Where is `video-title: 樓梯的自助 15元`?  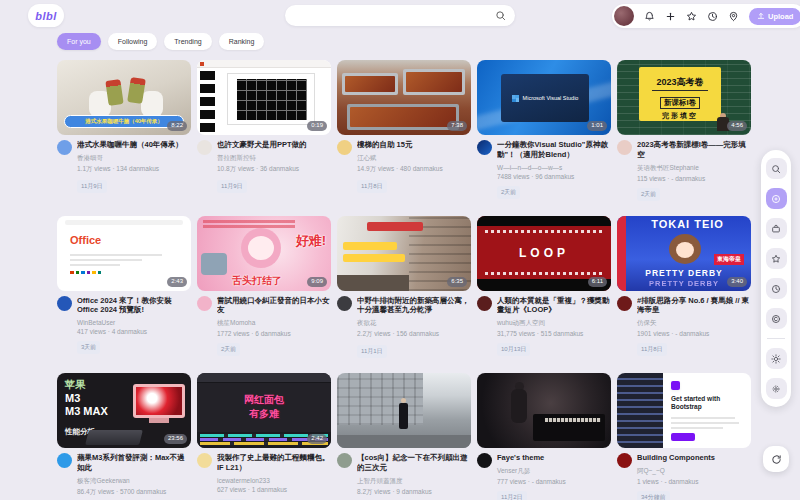
video-title: 樓梯的自助 15元 is located at coordinates (414, 145).